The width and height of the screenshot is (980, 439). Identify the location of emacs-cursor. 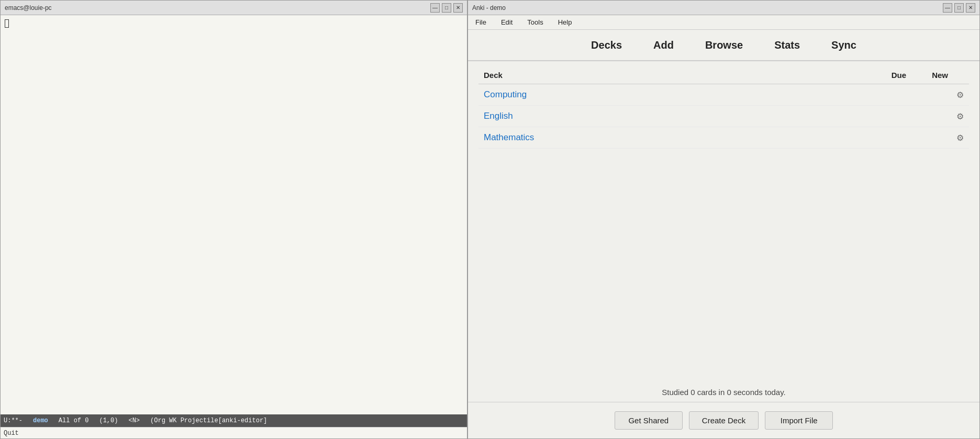
(7, 24).